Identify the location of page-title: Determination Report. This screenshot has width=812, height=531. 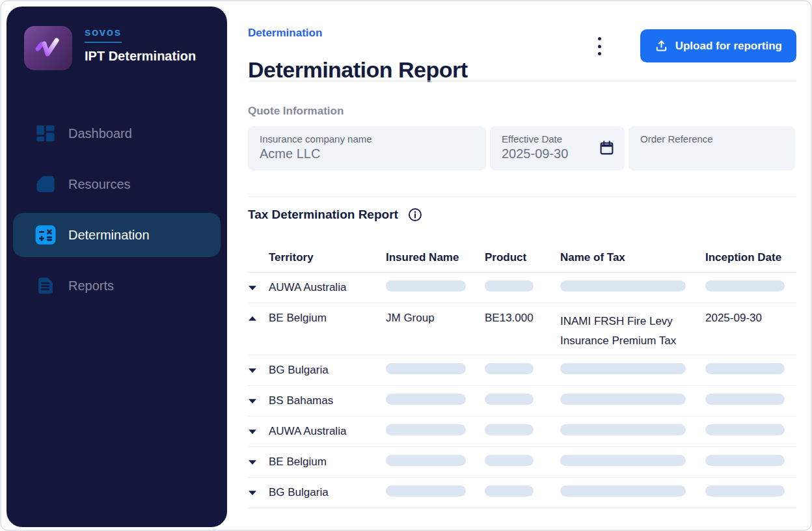
(358, 70).